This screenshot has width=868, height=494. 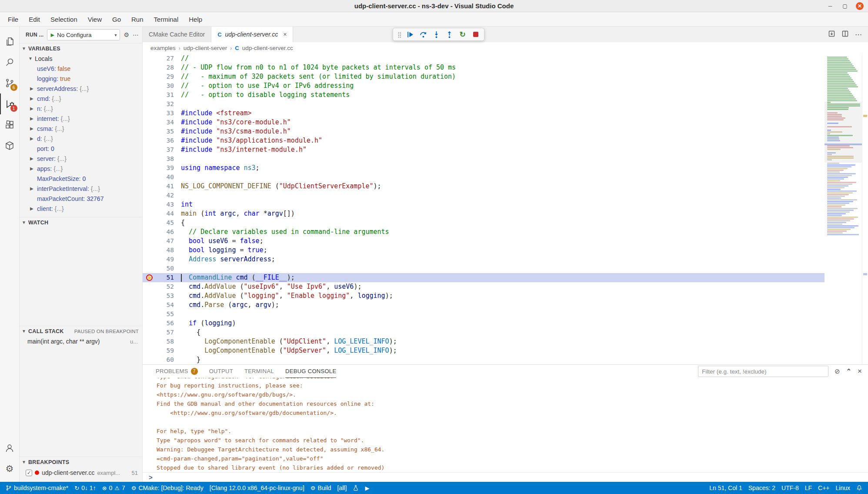 I want to click on line-content: // - UDP flow from n0 to n1 of 1024 byte…, so click(x=499, y=68).